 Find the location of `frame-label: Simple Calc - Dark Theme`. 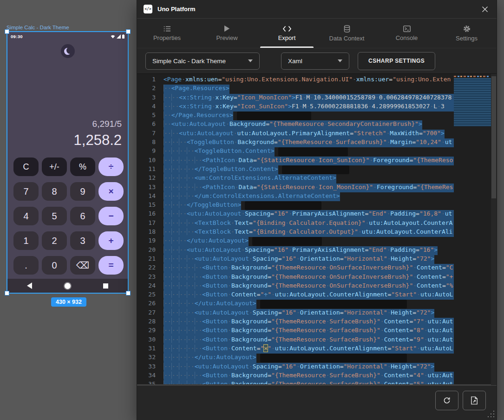

frame-label: Simple Calc - Dark Theme is located at coordinates (38, 27).